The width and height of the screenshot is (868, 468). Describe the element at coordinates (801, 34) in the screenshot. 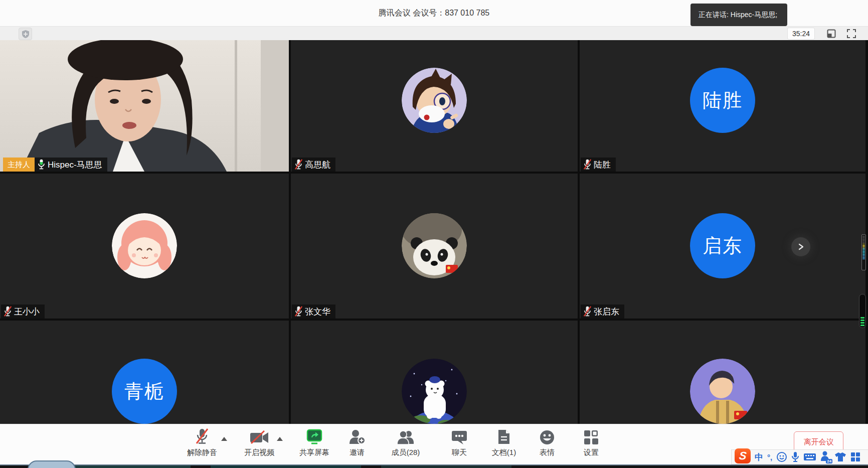

I see `meeting-timer: 35:24` at that location.